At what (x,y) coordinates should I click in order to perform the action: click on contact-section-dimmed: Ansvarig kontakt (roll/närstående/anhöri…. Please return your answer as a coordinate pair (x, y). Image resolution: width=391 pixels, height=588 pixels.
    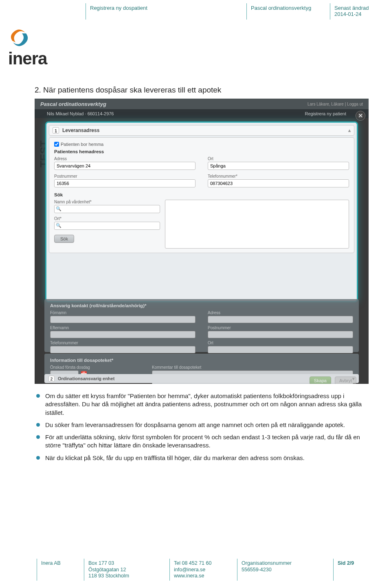
    Looking at the image, I should click on (202, 326).